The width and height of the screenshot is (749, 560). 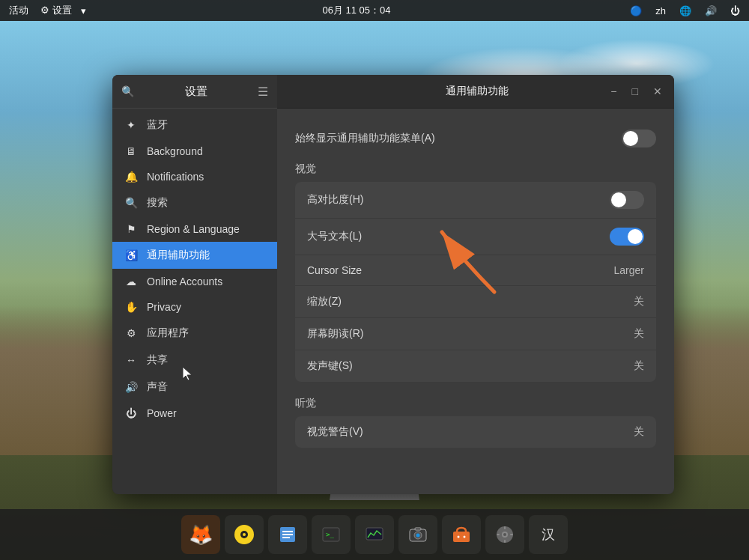 I want to click on bluetooth-sidebar-icon: ✦, so click(x=131, y=125).